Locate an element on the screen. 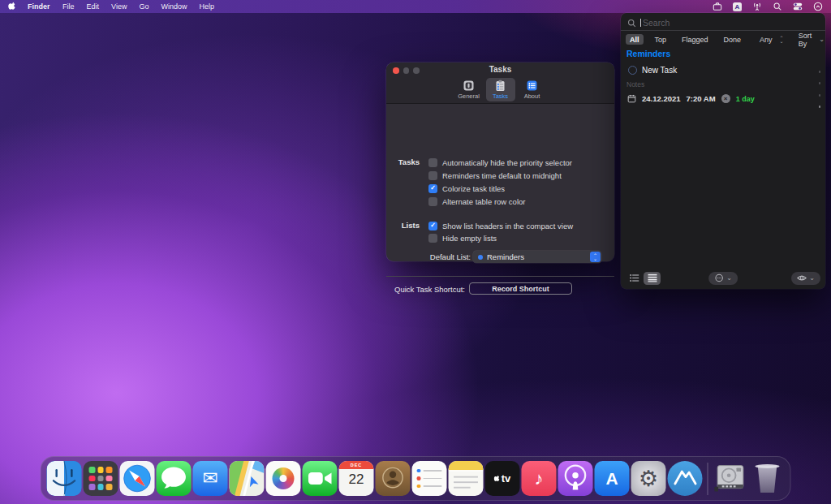 Image resolution: width=831 pixels, height=504 pixels. task-title: New Task is located at coordinates (659, 70).